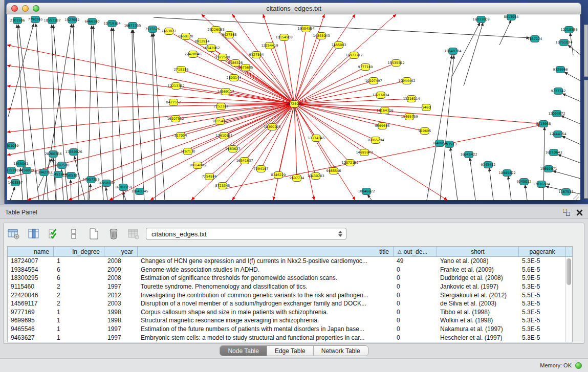  I want to click on graph-node: 7857224, so click(535, 39).